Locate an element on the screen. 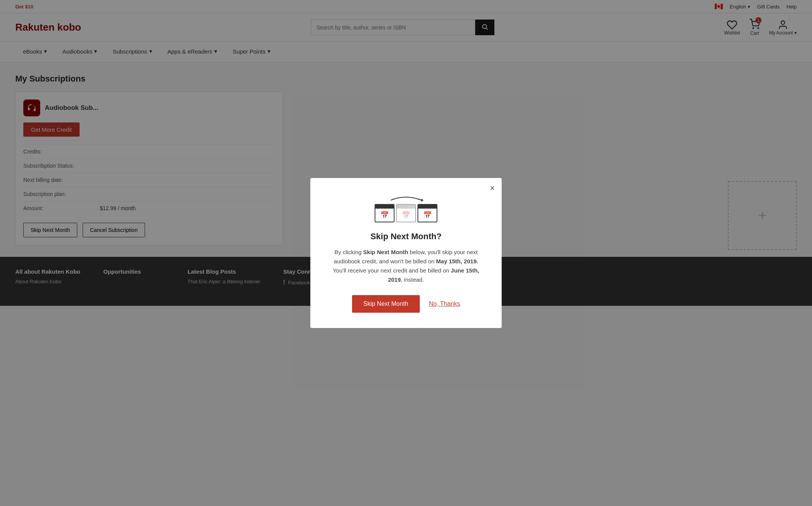 The width and height of the screenshot is (812, 506). modal-actions: Skip Next Month No, Thanks is located at coordinates (406, 300).